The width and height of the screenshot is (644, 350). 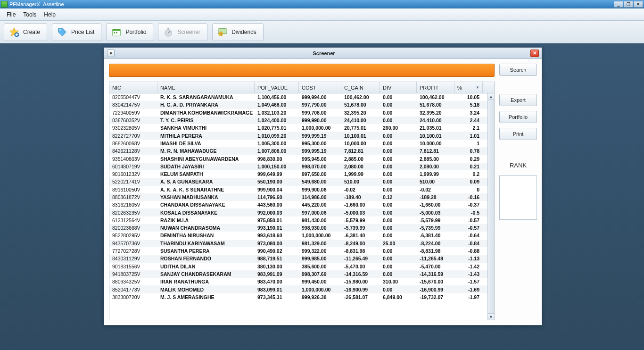 I want to click on cell-cgain: -11,265.49, so click(x=361, y=258).